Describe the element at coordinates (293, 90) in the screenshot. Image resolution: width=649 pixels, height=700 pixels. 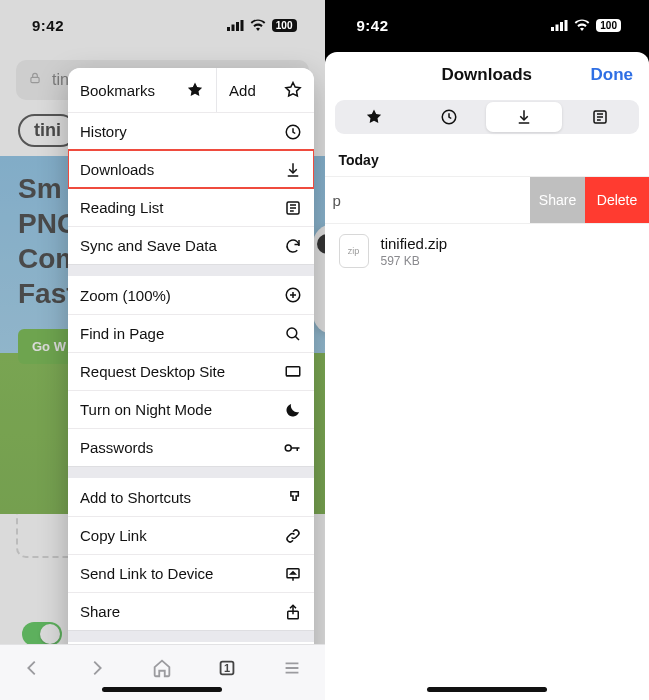
I see `star-outline-icon` at that location.